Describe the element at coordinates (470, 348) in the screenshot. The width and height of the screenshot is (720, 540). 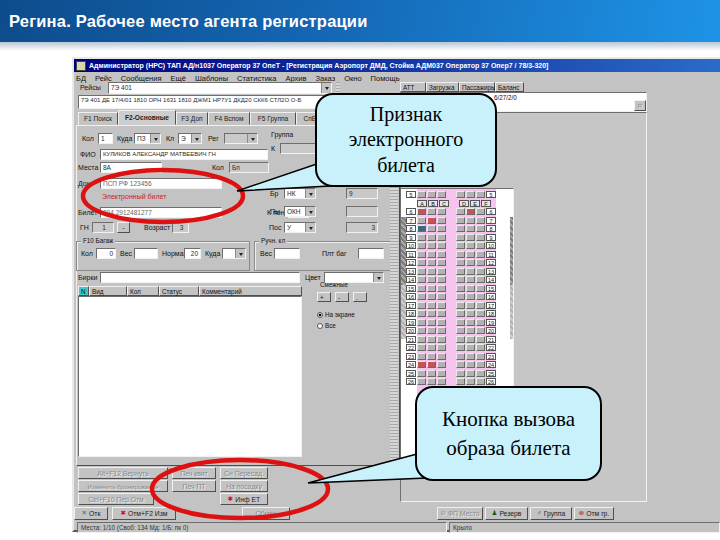
I see `seat-22E` at that location.